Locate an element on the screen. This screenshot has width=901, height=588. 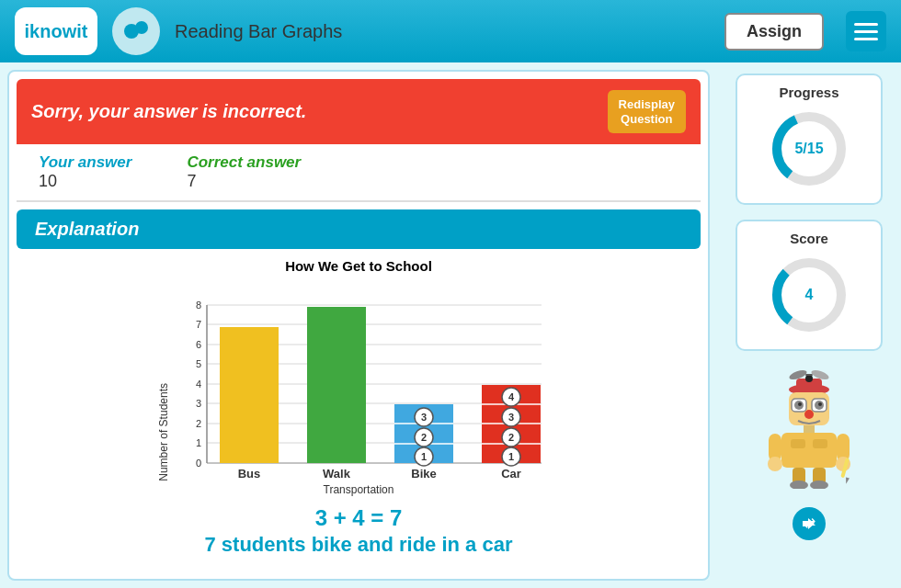
menu-button is located at coordinates (866, 31).